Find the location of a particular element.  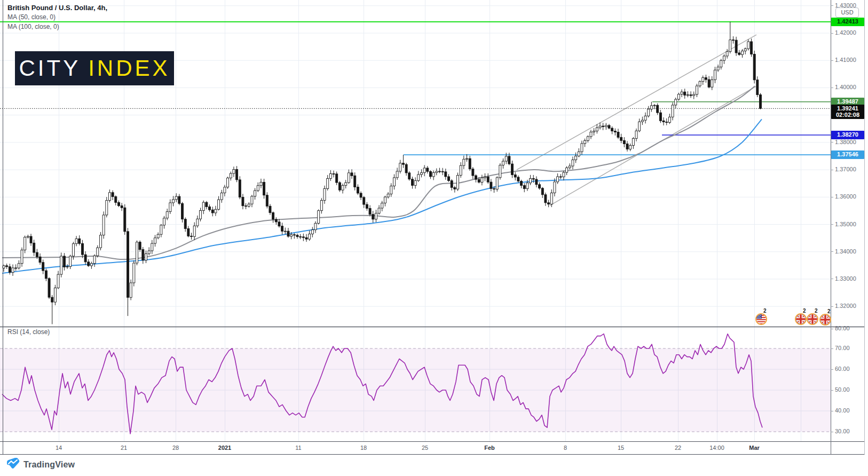

chart-legend: British Pound / U.S. Dollar, 4h, MA (50,… is located at coordinates (58, 17).